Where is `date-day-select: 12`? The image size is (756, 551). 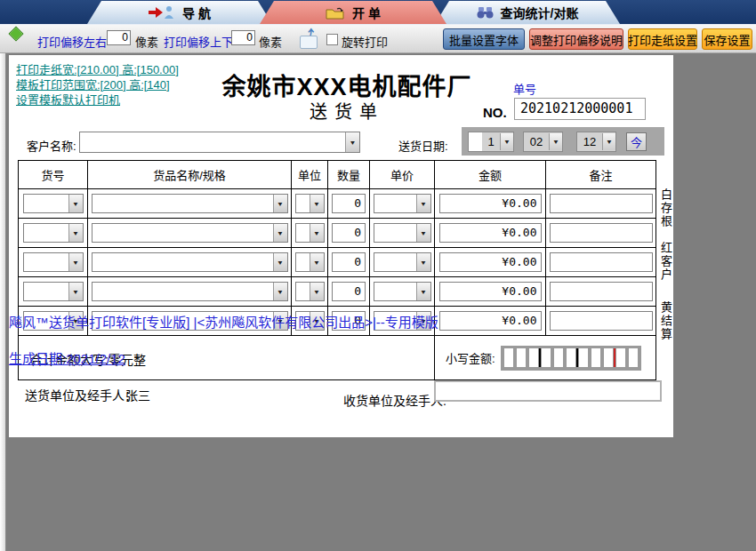 date-day-select: 12 is located at coordinates (596, 142).